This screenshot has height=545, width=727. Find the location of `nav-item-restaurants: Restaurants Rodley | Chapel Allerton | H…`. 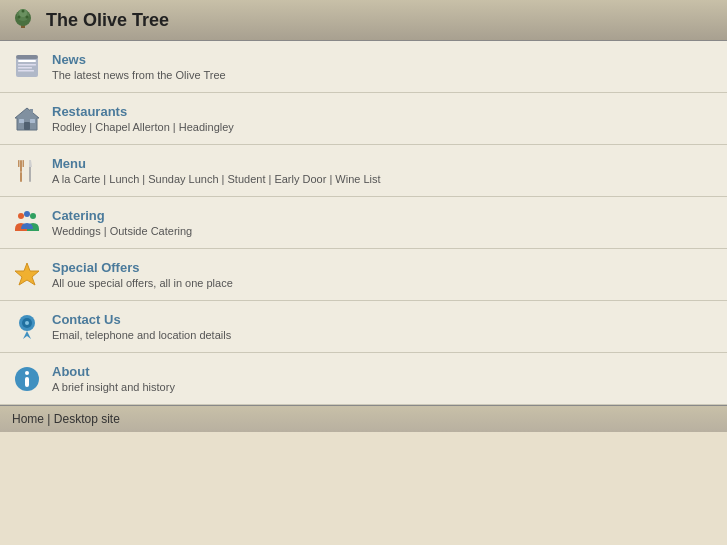

nav-item-restaurants: Restaurants Rodley | Chapel Allerton | H… is located at coordinates (364, 119).